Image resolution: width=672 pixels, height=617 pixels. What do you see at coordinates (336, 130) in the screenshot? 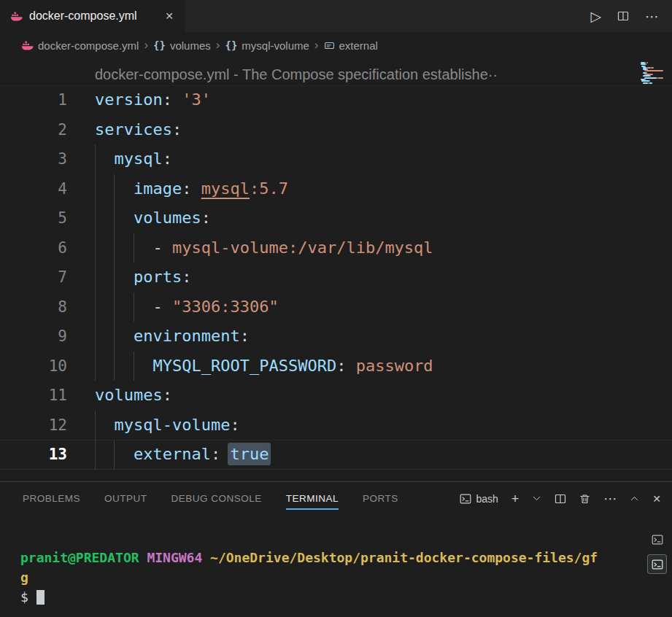
I see `code-line-2: 2services:` at bounding box center [336, 130].